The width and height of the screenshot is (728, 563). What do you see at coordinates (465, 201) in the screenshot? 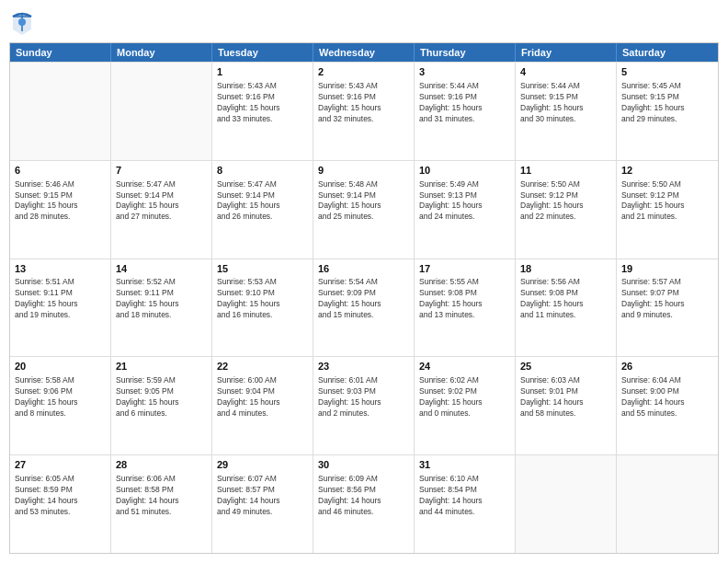
I see `day-info: Sunrise: 5:49 AM Sunset: 9:13 PM Dayligh…` at bounding box center [465, 201].